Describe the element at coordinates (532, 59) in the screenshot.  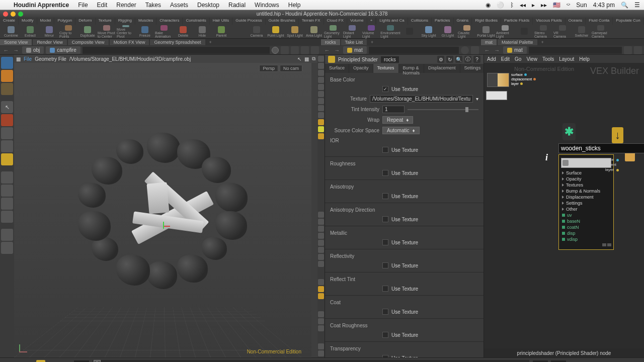
I see `net-menu-view: View` at that location.